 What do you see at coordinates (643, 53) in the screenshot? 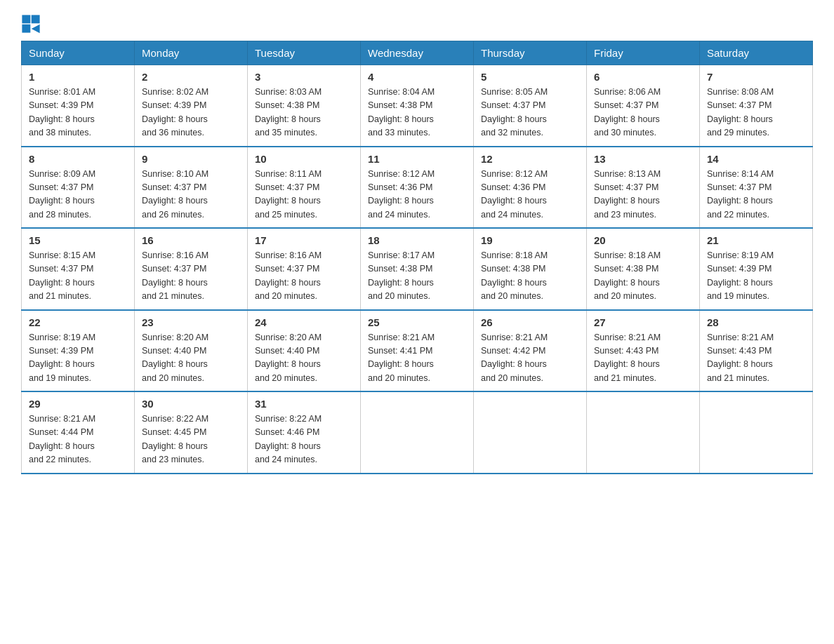
I see `weekday-header-friday: Friday` at bounding box center [643, 53].